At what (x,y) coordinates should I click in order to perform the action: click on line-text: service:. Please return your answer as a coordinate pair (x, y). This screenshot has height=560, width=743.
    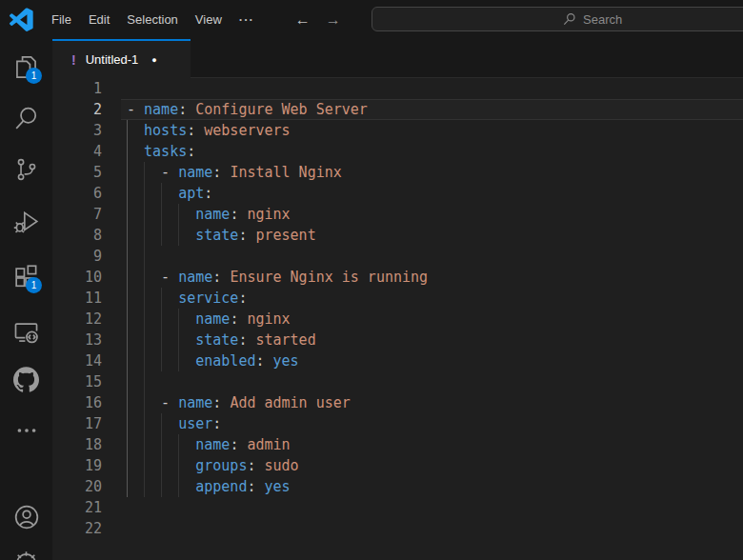
    Looking at the image, I should click on (174, 298).